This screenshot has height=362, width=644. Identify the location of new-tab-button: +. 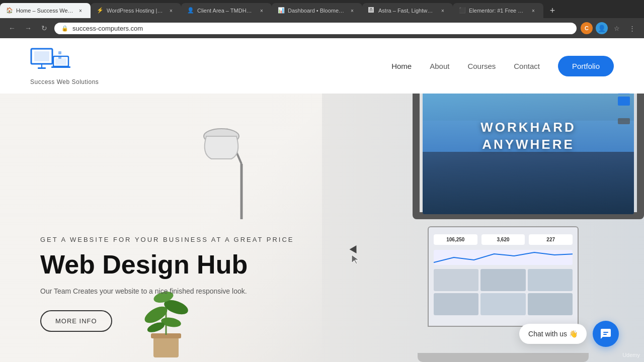
(552, 11).